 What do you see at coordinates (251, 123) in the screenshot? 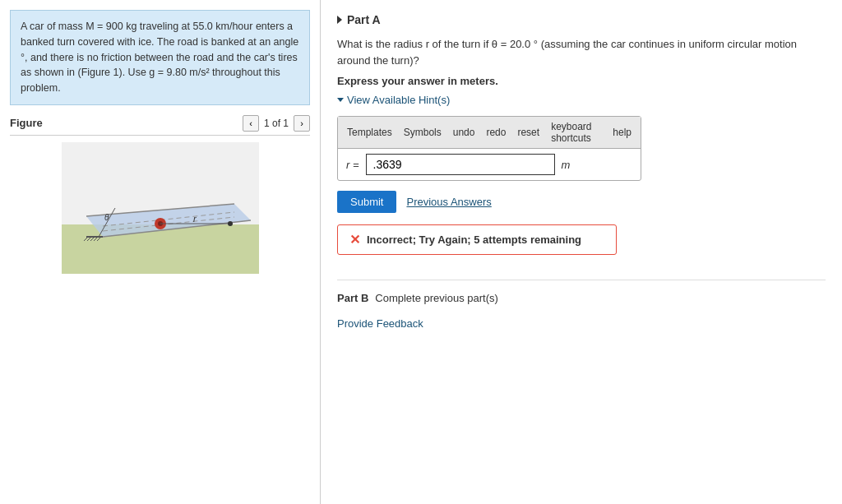
I see `figure-prev-button: ‹` at bounding box center [251, 123].